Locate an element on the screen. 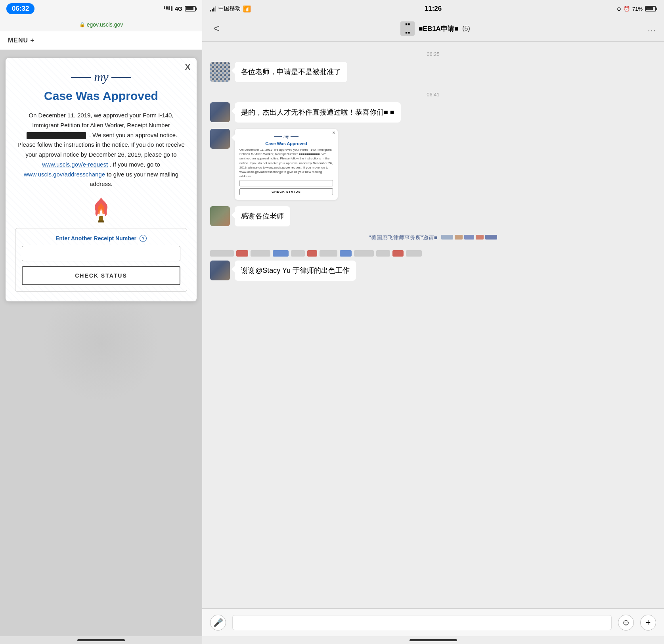 The width and height of the screenshot is (664, 644). time-display-right: 11:26 is located at coordinates (433, 9).